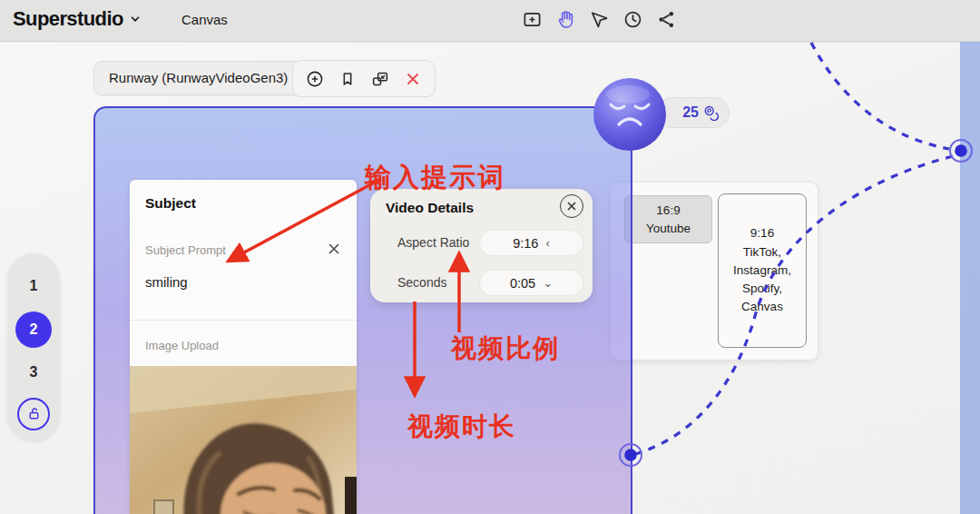 Image resolution: width=980 pixels, height=514 pixels. I want to click on app-menu: Superstudio, so click(77, 19).